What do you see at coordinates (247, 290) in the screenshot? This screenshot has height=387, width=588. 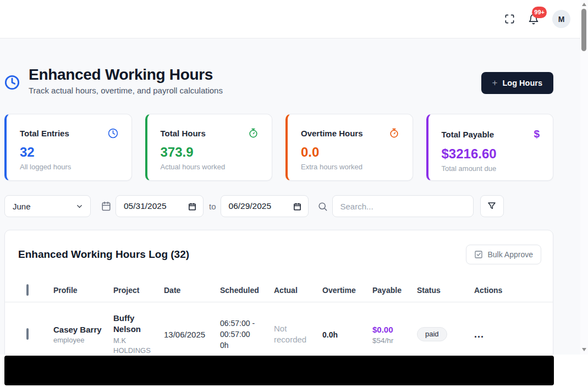 I see `column-header-scheduled: Scheduled` at bounding box center [247, 290].